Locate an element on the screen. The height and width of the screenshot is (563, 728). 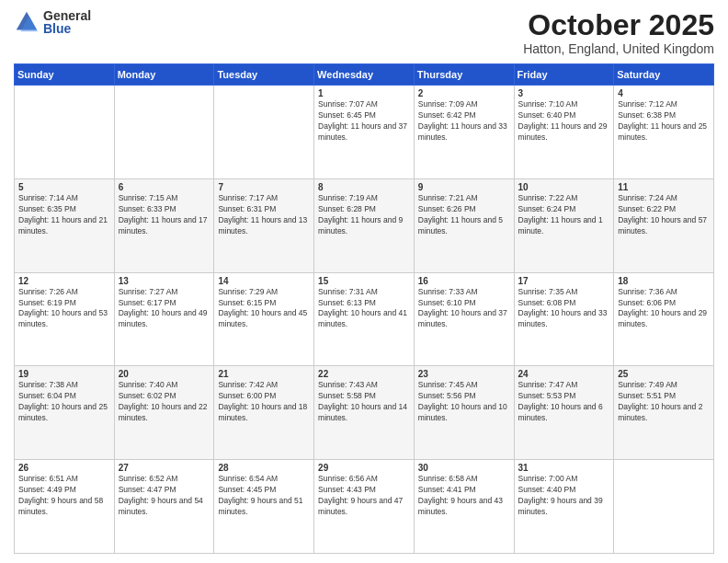
day-info: Sunrise: 7:17 AMSunset: 6:31 PMDaylight:… is located at coordinates (264, 215).